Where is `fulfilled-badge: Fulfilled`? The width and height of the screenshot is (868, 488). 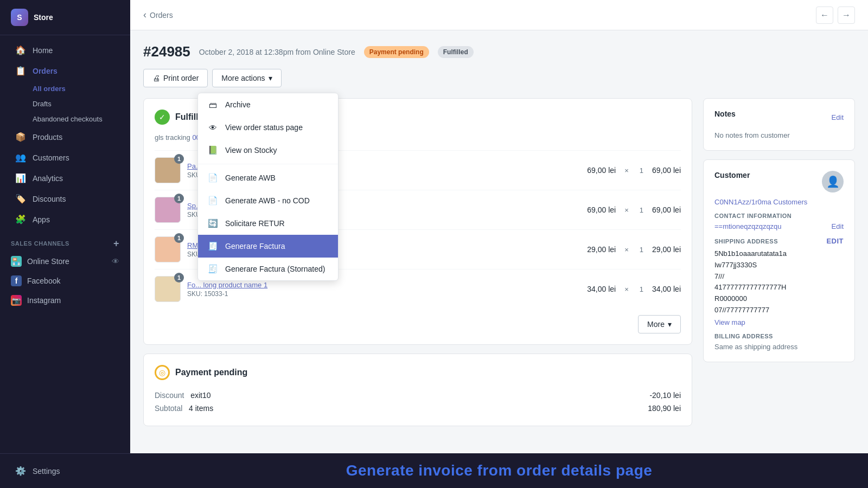 fulfilled-badge: Fulfilled is located at coordinates (456, 52).